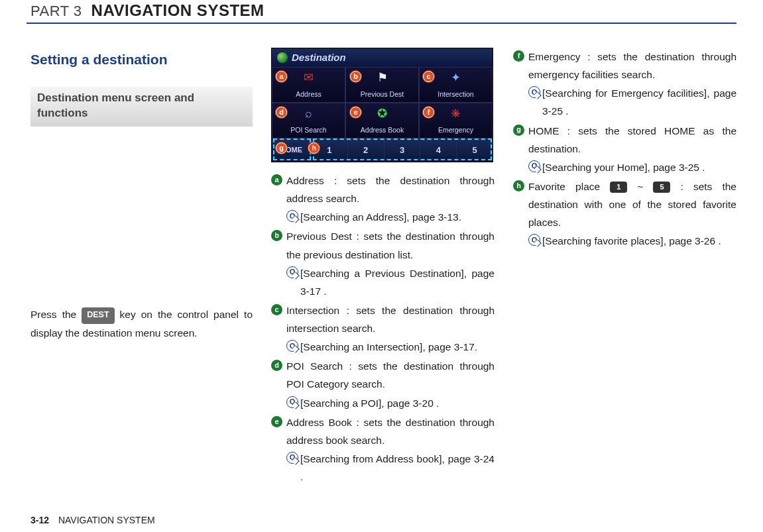  Describe the element at coordinates (98, 315) in the screenshot. I see `dest-key-badge: DEST` at that location.